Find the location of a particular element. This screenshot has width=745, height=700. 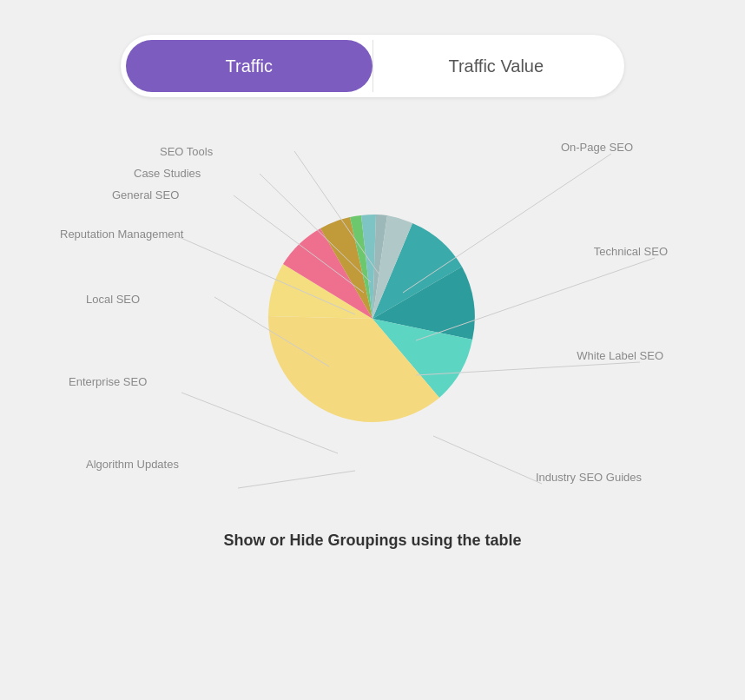

label-on-page-seo: On-Page SEO is located at coordinates (597, 148).